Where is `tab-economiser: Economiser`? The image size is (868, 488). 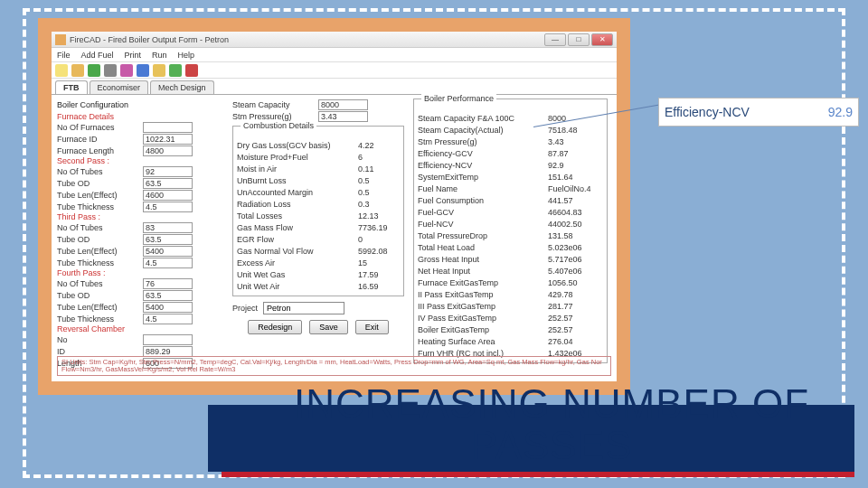 tab-economiser: Economiser is located at coordinates (119, 87).